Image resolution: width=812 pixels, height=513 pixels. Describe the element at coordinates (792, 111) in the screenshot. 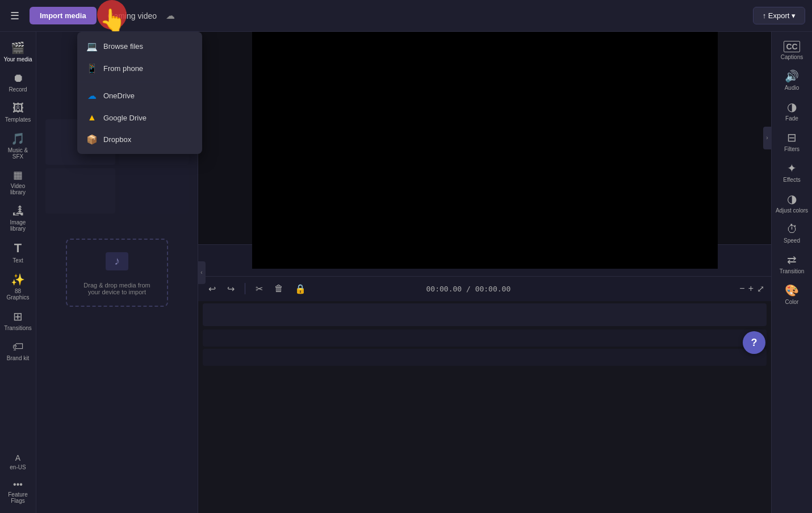

I see `sidebar-item-fade: ◑ Fade` at that location.